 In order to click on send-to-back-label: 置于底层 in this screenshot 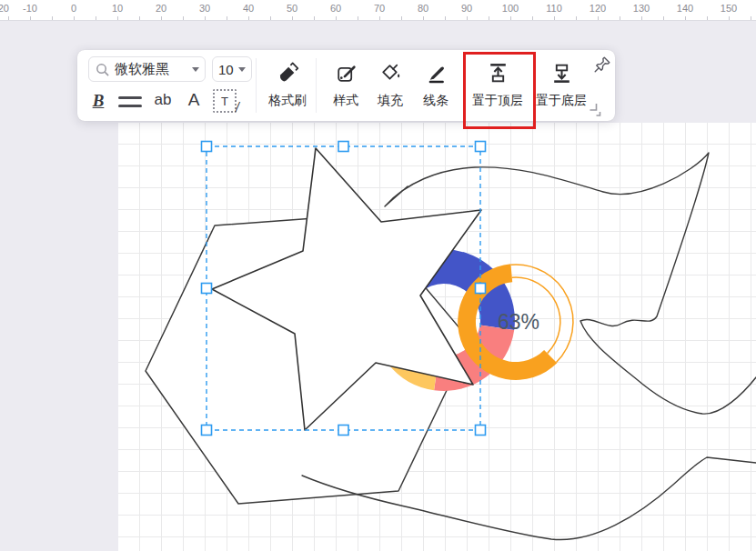, I will do `click(561, 101)`.